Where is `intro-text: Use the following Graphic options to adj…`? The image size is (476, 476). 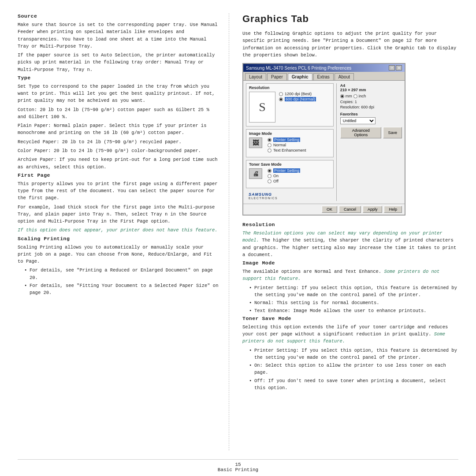
intro-text: Use the following Graphic options to adj… is located at coordinates (350, 44).